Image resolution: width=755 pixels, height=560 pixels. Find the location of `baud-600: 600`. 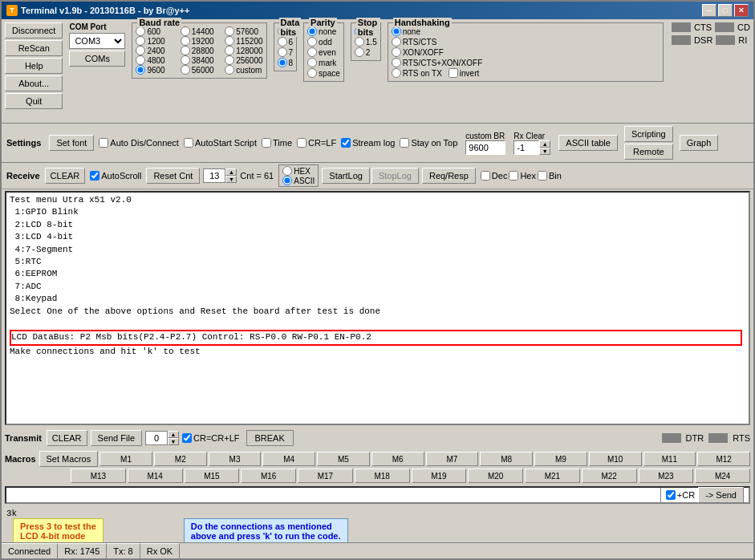

baud-600: 600 is located at coordinates (154, 31).